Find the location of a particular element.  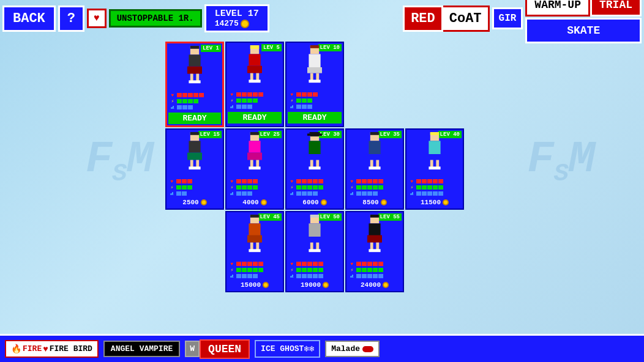

char-card-lev25: LEV 25 ♥ is located at coordinates (255, 169).